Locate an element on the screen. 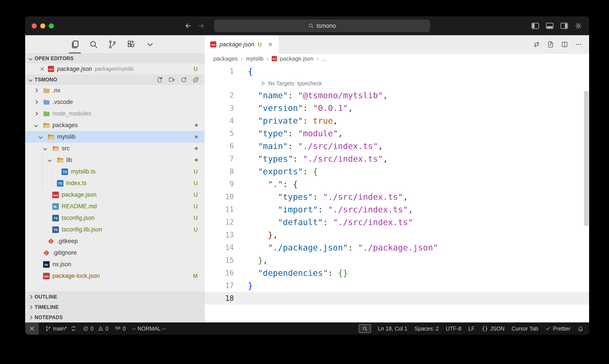 The image size is (609, 364). codelens: Nx Targets: typecheck is located at coordinates (397, 83).